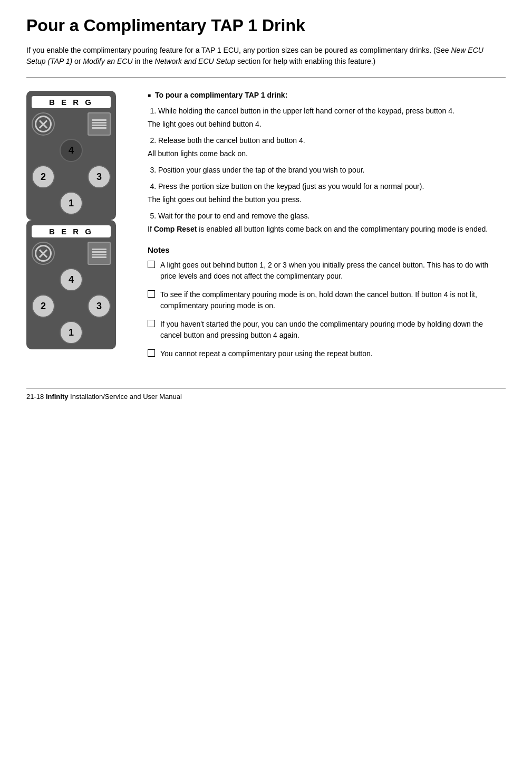 This screenshot has width=532, height=762. What do you see at coordinates (57, 397) in the screenshot?
I see `footer-brand: Infinity` at bounding box center [57, 397].